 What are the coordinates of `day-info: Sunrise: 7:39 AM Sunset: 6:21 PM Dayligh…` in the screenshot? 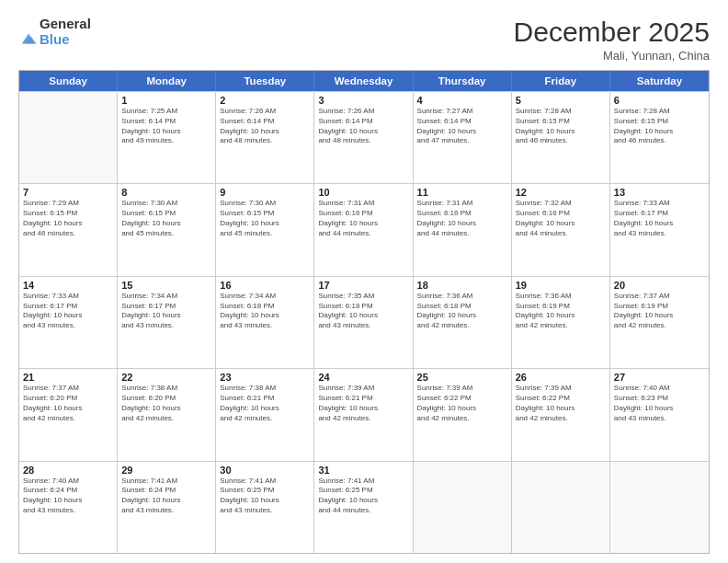 It's located at (363, 403).